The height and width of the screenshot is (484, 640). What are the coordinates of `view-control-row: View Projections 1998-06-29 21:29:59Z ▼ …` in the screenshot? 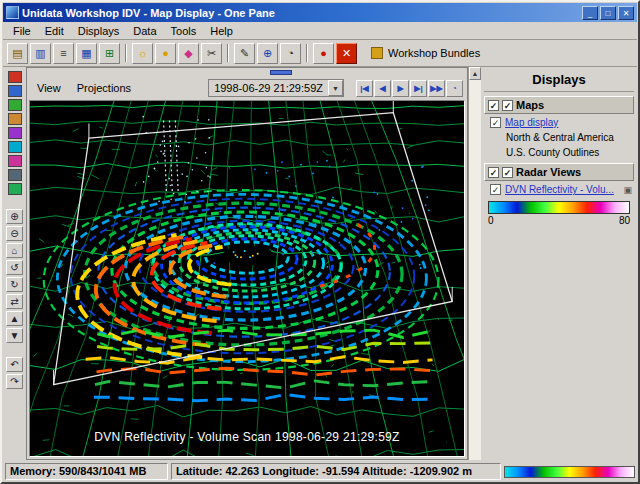 It's located at (247, 88).